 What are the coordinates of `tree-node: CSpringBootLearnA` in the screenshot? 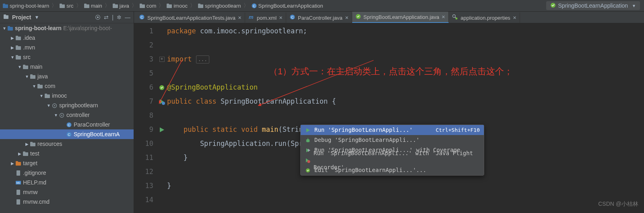 It's located at (67, 134).